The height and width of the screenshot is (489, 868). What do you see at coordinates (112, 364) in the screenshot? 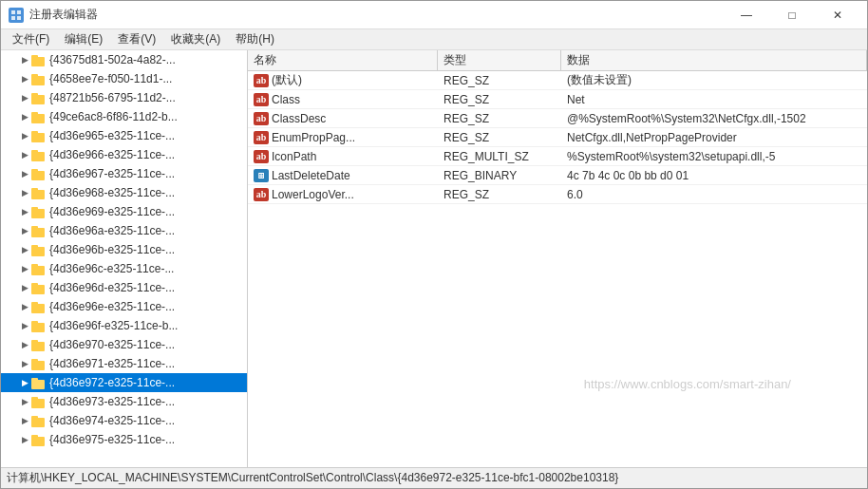
I see `tree-item-label: {4d36e971-e325-11ce-...` at bounding box center [112, 364].